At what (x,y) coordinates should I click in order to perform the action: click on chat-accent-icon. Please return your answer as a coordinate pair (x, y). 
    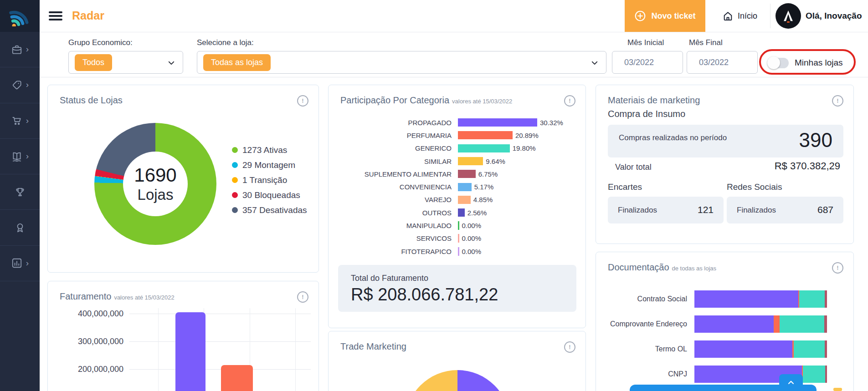
    Looking at the image, I should click on (837, 390).